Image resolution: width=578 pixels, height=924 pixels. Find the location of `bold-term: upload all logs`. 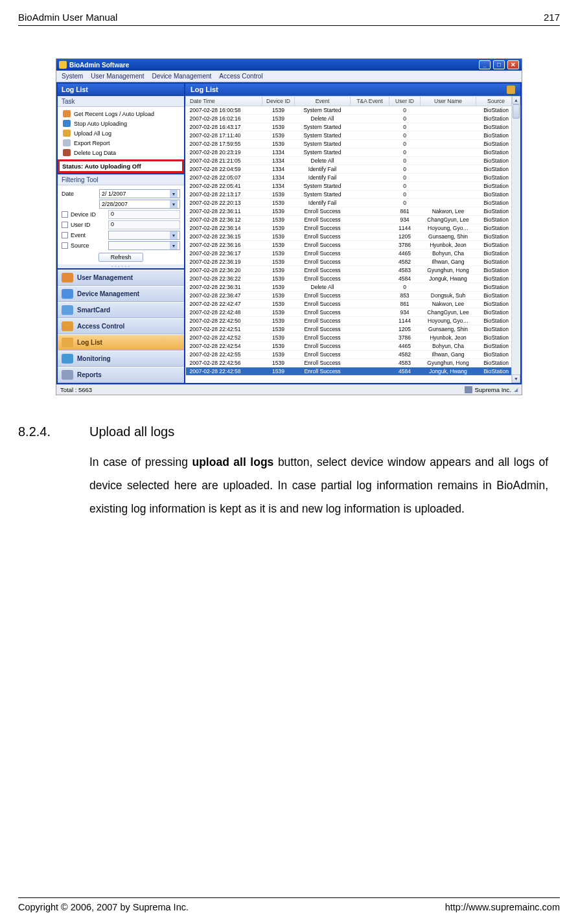

bold-term: upload all logs is located at coordinates (233, 462).